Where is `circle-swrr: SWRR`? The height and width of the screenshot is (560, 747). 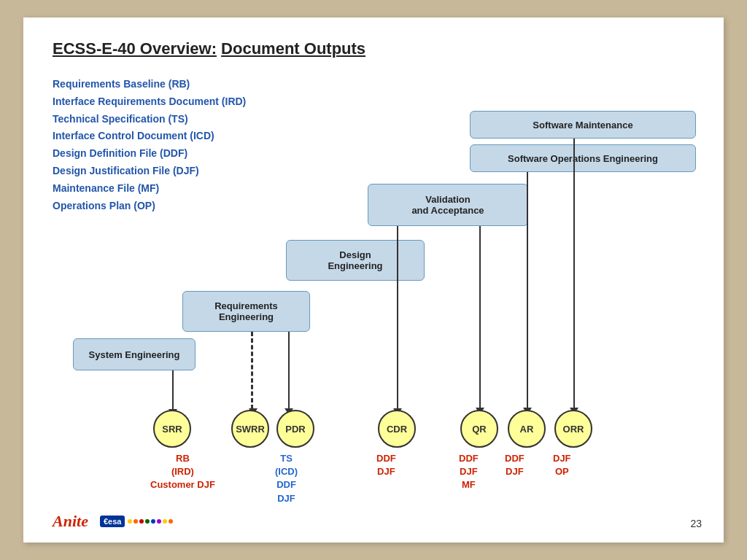 circle-swrr: SWRR is located at coordinates (250, 429).